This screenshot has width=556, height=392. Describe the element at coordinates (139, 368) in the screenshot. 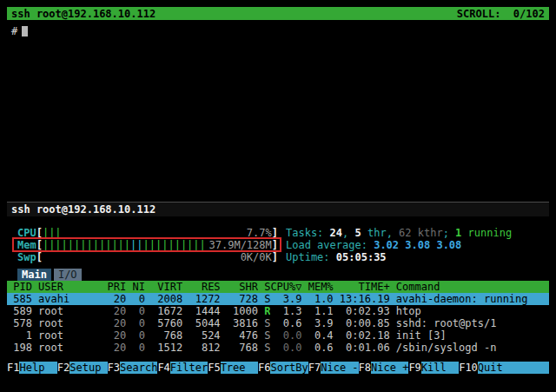

I see `fkey-label-f3: Search` at that location.